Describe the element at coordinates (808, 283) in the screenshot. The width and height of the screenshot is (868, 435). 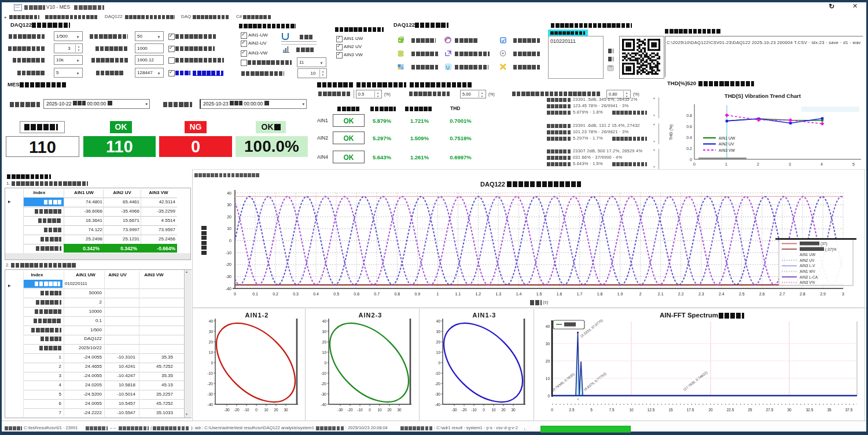
I see `svg-text: AIN3 V%` at that location.